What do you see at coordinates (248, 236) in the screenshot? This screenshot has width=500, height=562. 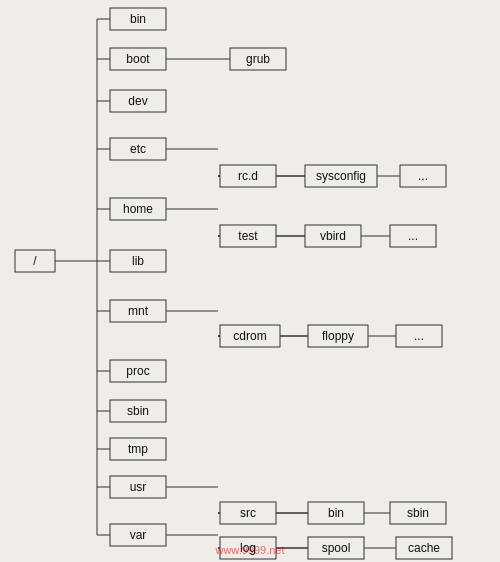 I see `svg-text: test` at bounding box center [248, 236].